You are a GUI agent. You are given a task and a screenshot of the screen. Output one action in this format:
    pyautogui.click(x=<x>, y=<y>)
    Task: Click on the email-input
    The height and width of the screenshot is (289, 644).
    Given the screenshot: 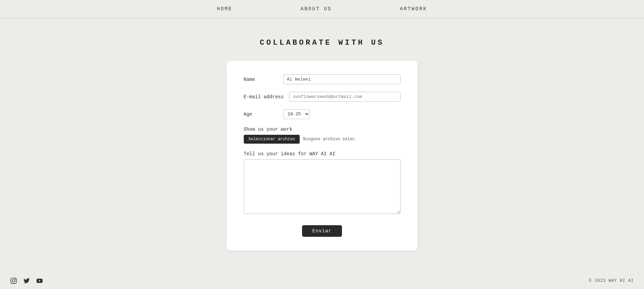 What is the action you would take?
    pyautogui.click(x=345, y=97)
    